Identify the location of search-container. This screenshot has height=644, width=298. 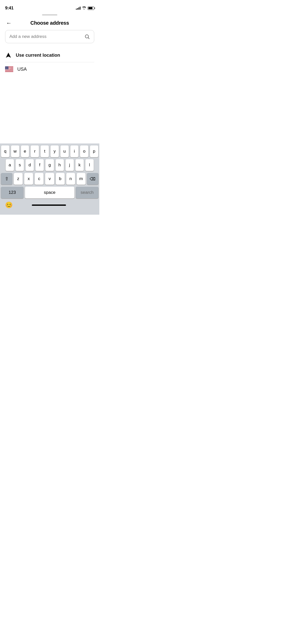
(50, 39).